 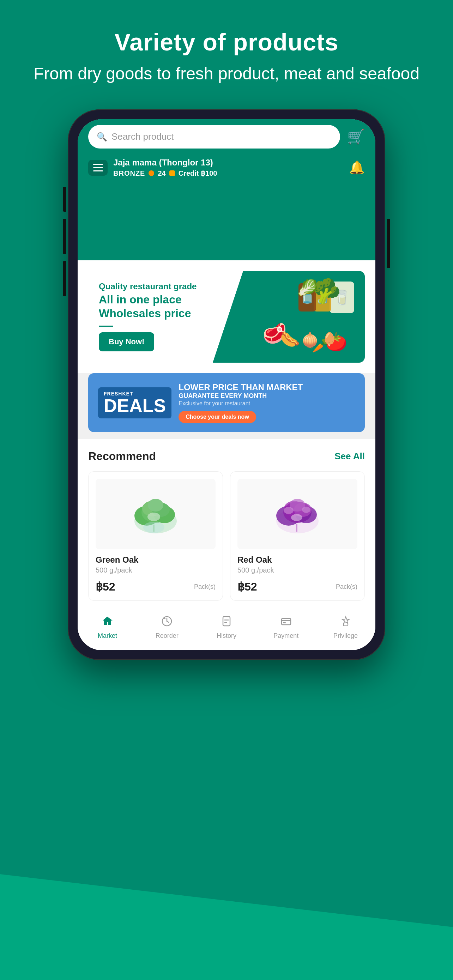 I want to click on privilege-icon, so click(x=346, y=622).